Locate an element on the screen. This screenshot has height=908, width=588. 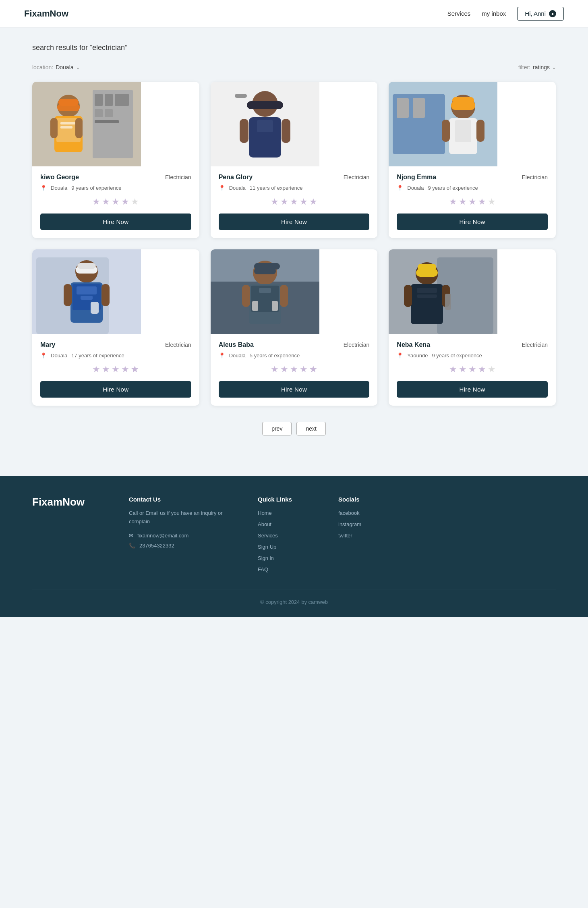
footer-contact-title: Contact Us is located at coordinates (185, 500).